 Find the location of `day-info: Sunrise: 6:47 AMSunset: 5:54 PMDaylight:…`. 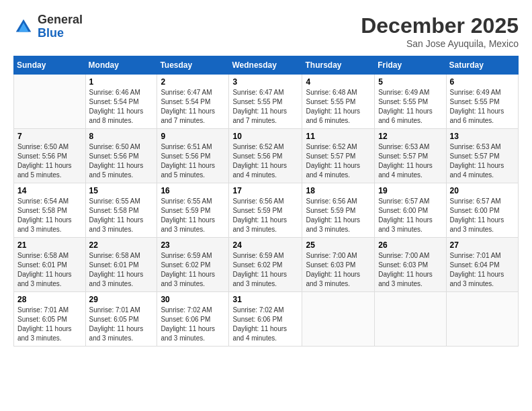

day-info: Sunrise: 6:47 AMSunset: 5:54 PMDaylight:… is located at coordinates (193, 107).